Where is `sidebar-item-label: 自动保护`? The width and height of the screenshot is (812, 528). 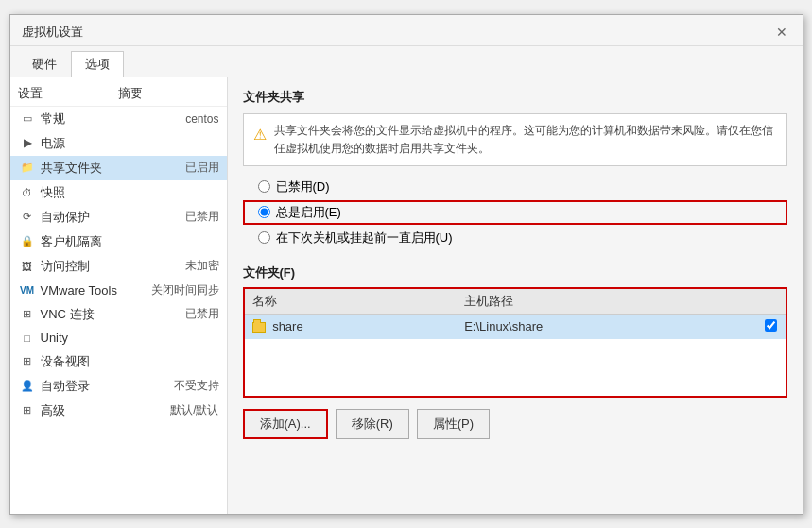
sidebar-item-label: 自动保护 is located at coordinates (112, 217).